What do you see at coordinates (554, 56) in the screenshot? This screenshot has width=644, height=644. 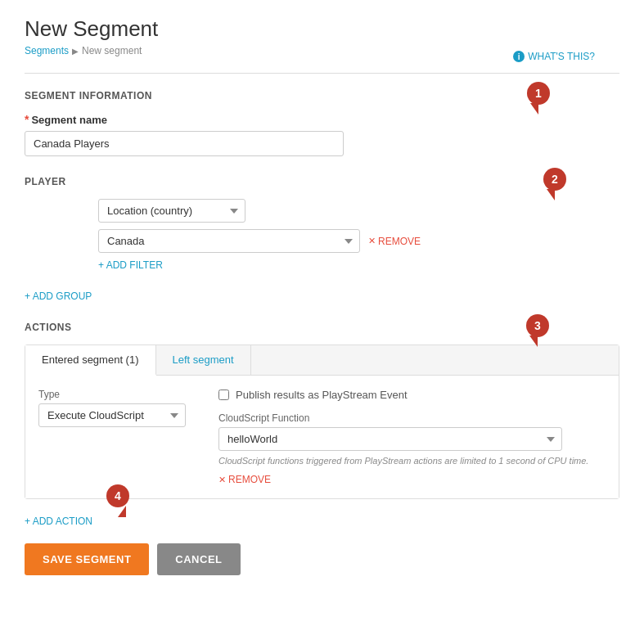 I see `whats-this-link: i WHAT'S THIS?` at bounding box center [554, 56].